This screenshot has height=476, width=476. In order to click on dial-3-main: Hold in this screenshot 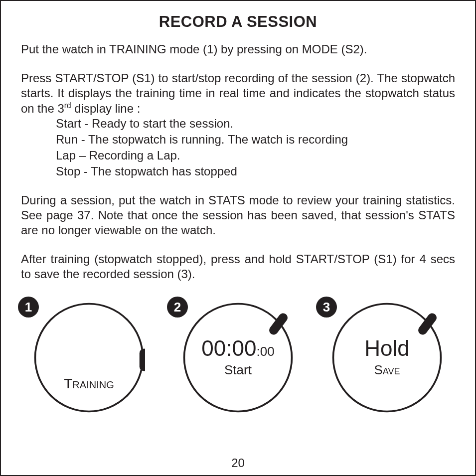, I will do `click(387, 348)`.